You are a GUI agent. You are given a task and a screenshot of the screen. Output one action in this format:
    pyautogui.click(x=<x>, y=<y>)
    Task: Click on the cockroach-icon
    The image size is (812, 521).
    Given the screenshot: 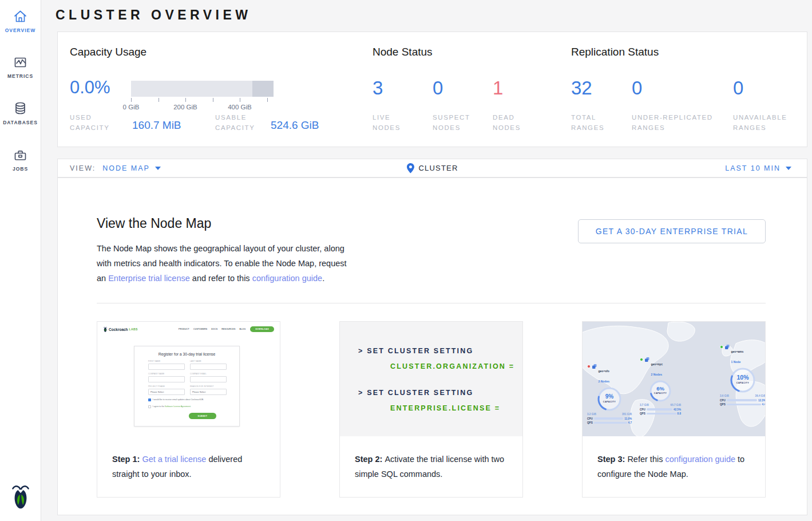 What is the action you would take?
    pyautogui.click(x=21, y=497)
    